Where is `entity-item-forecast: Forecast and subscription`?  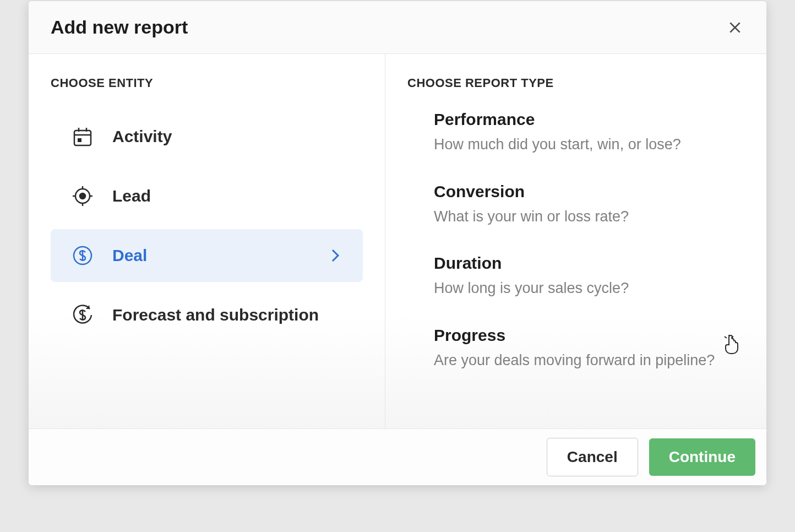 entity-item-forecast: Forecast and subscription is located at coordinates (207, 315).